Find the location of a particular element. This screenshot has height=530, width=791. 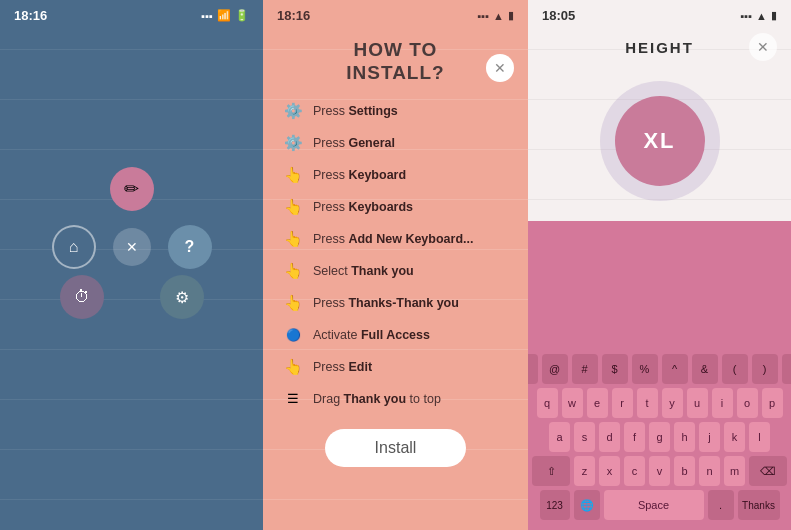

key-percent: % is located at coordinates (645, 369).